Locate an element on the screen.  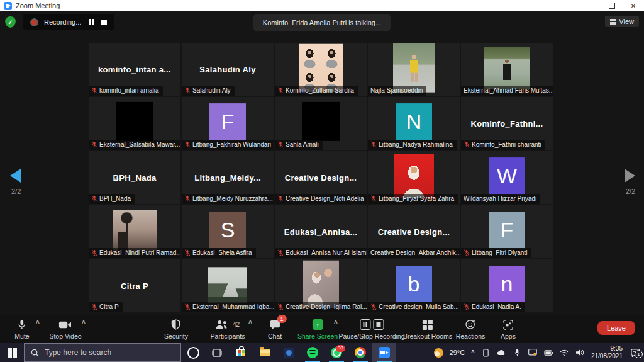
taskbar-search-input: Type here to search is located at coordinates (103, 353).